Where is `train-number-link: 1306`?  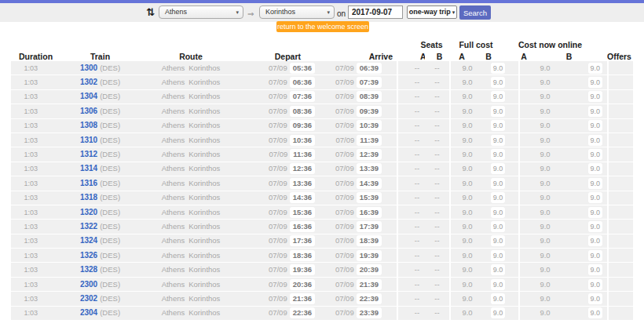 train-number-link: 1306 is located at coordinates (89, 111).